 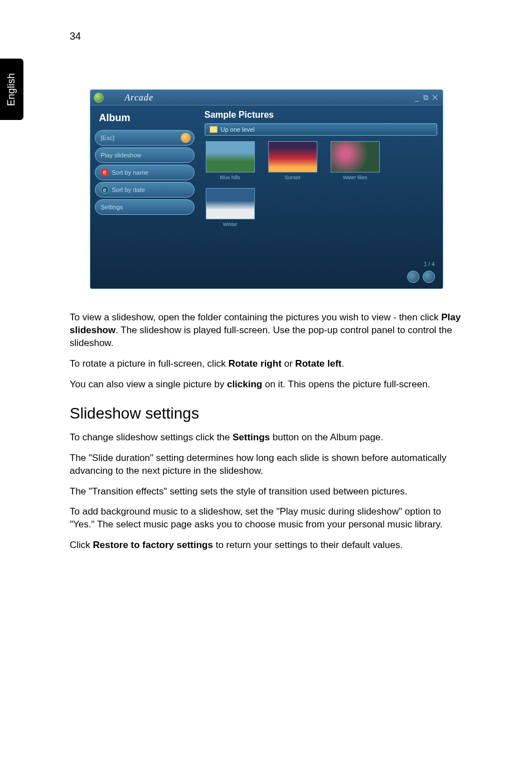 What do you see at coordinates (139, 98) in the screenshot?
I see `titlebar-title: Arcade` at bounding box center [139, 98].